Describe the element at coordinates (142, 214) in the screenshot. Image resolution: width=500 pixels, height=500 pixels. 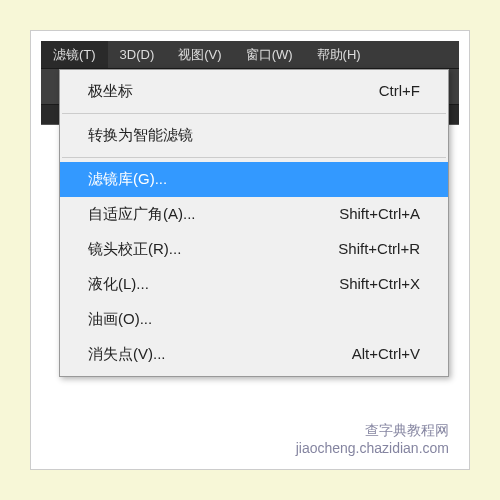
I see `menu-item-label: 自适应广角(A)...` at that location.